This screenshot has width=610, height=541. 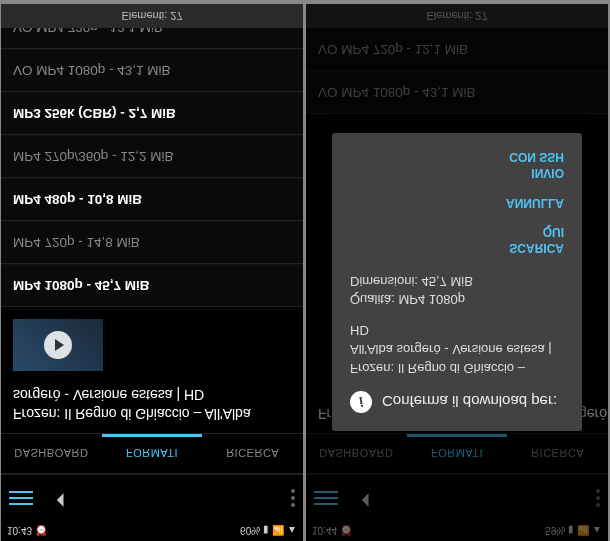 What do you see at coordinates (278, 532) in the screenshot?
I see `wifi-icon: 📶` at bounding box center [278, 532].